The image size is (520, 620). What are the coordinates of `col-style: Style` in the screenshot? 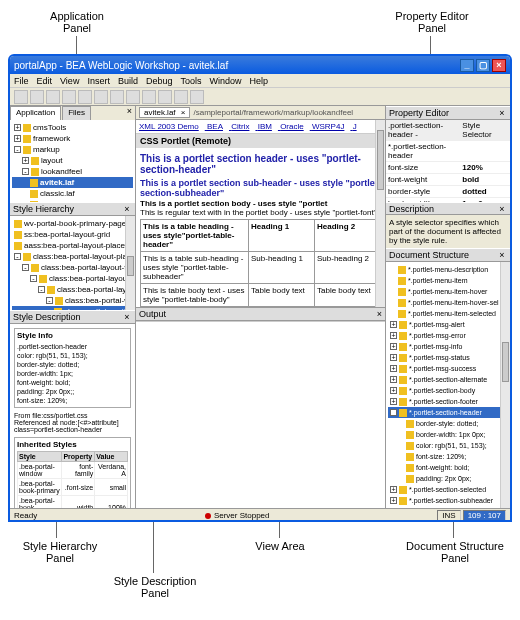 It's located at (40, 457).